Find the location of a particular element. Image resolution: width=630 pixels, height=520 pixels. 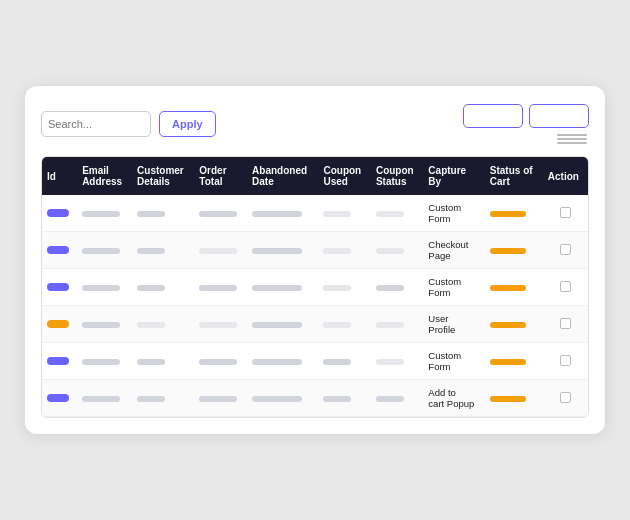

col-action: Action is located at coordinates (566, 176).